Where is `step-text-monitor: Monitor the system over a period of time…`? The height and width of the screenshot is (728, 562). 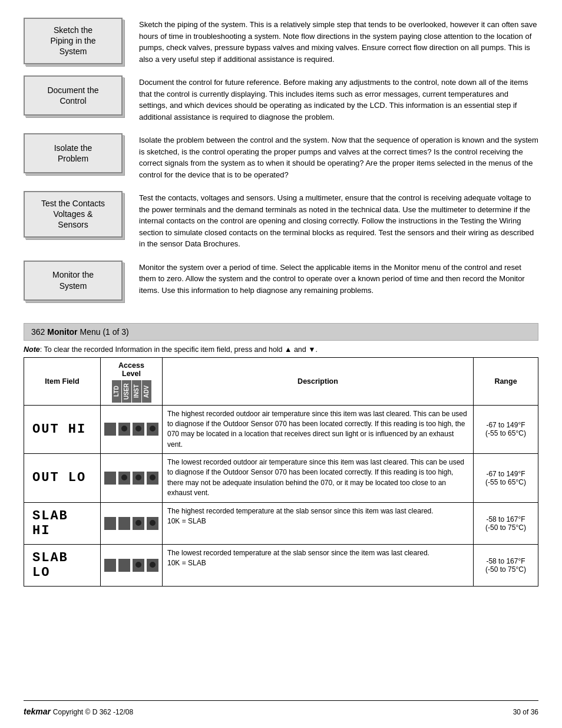 step-text-monitor: Monitor the system over a period of time… is located at coordinates (339, 278).